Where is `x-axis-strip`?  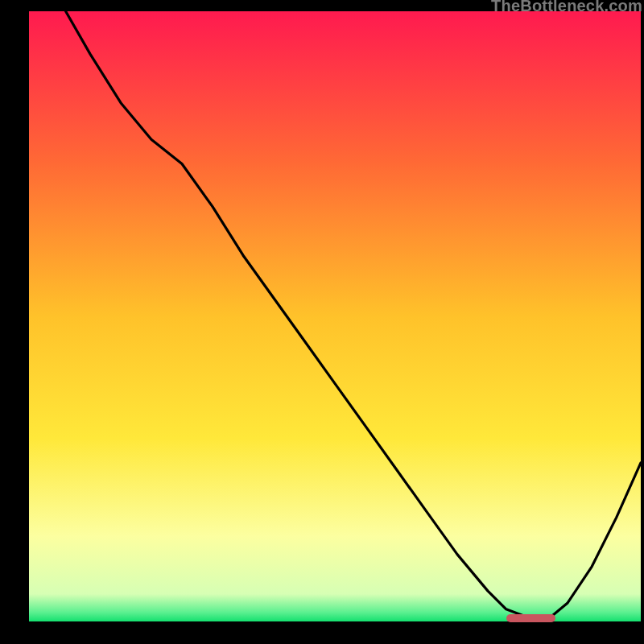 x-axis-strip is located at coordinates (322, 633).